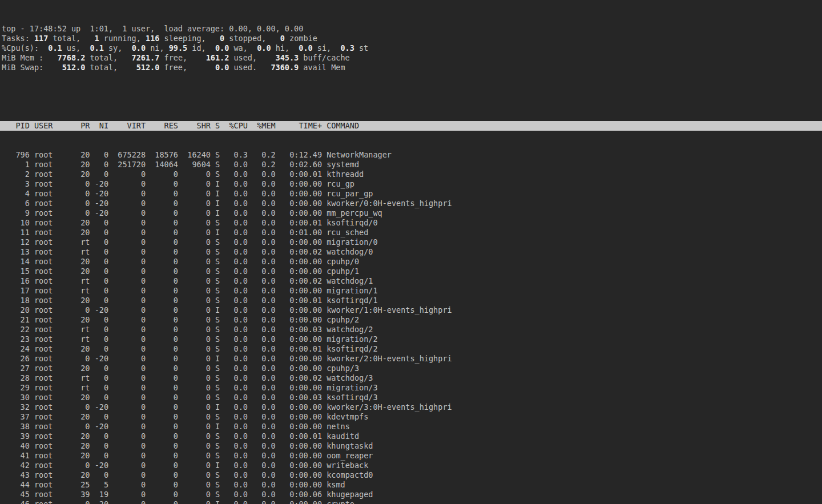 Image resolution: width=822 pixels, height=504 pixels. I want to click on cell-command: ksoftirqd/3, so click(352, 397).